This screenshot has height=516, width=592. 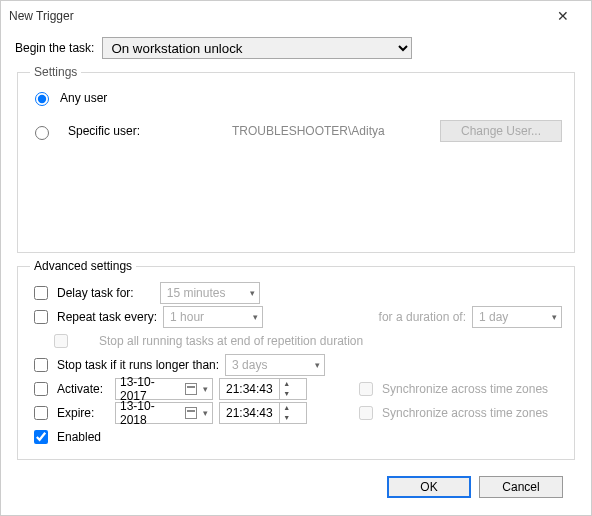 I want to click on delay-value: 15 minutes, so click(x=196, y=293).